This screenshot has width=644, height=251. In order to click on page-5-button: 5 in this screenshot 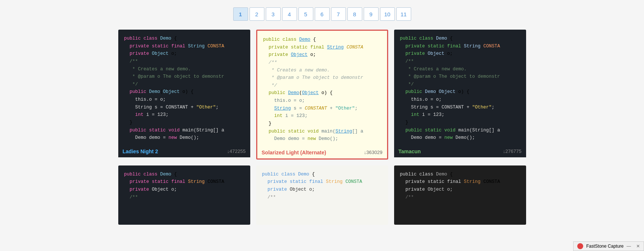, I will do `click(306, 14)`.